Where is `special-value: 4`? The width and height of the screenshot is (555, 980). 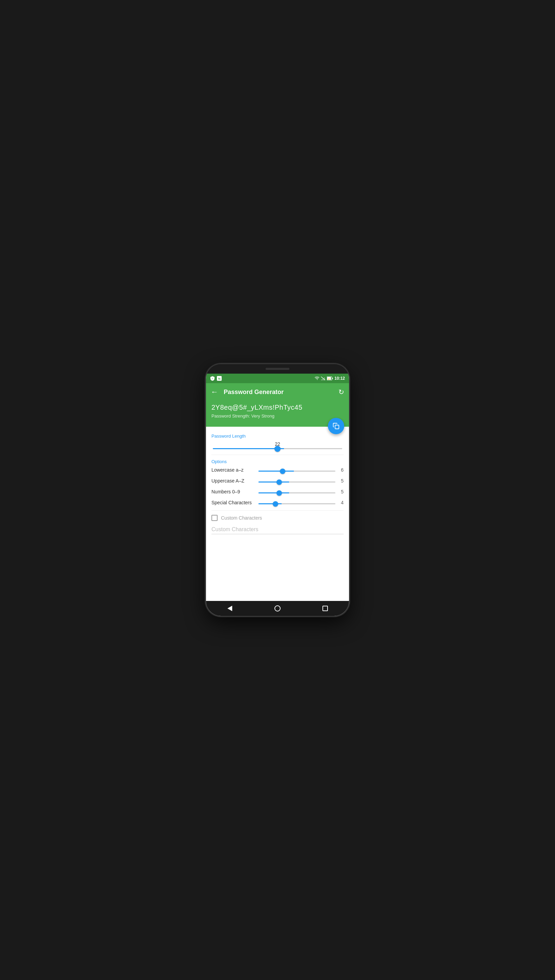 special-value: 4 is located at coordinates (341, 503).